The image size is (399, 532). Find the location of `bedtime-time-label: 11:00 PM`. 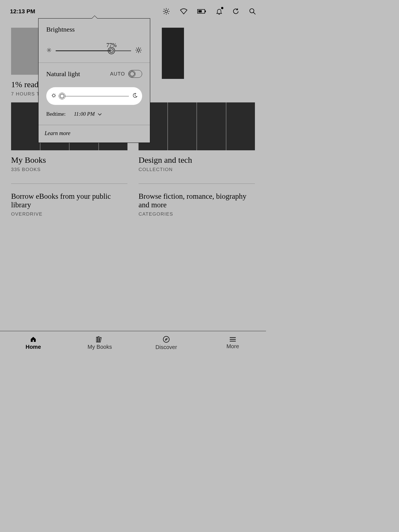

bedtime-time-label: 11:00 PM is located at coordinates (84, 114).